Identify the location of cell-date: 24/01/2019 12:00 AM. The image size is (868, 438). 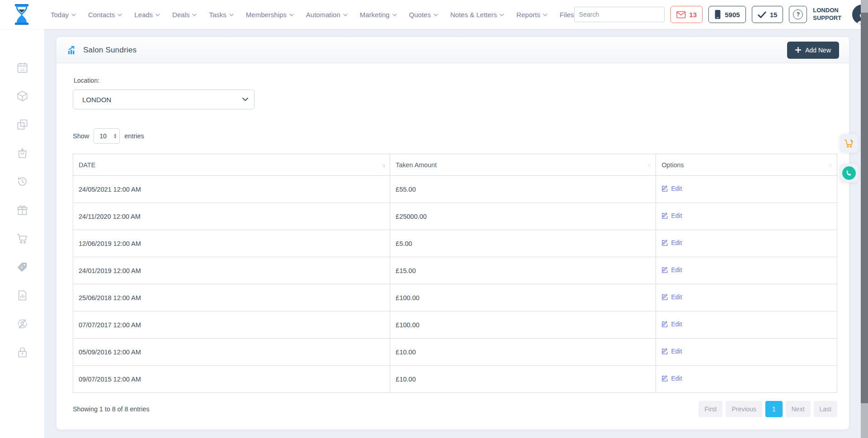
(231, 271).